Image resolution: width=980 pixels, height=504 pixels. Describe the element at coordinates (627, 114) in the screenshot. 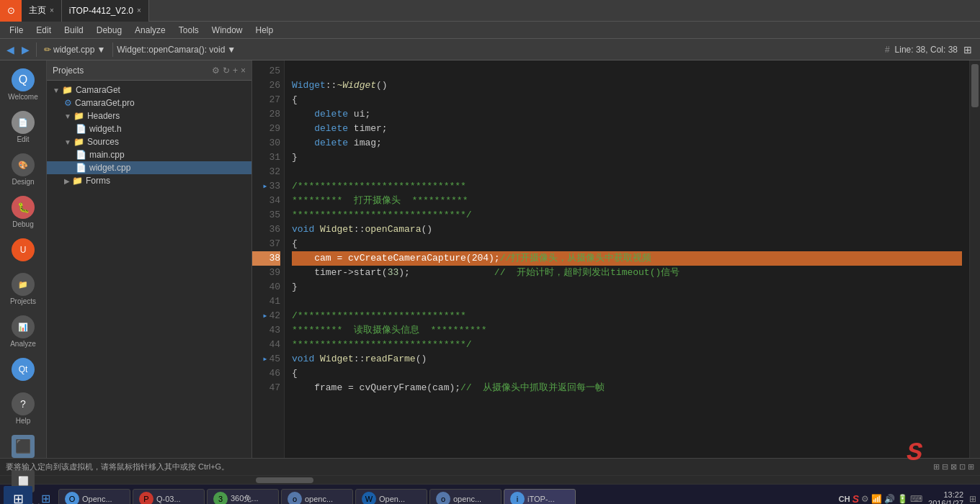

I see `code-line-28: delete ui;` at that location.